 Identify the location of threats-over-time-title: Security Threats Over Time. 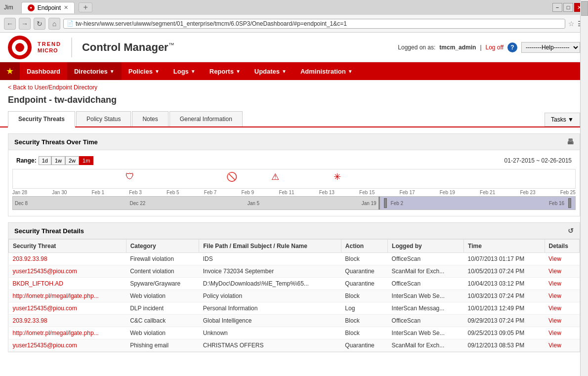
(56, 142).